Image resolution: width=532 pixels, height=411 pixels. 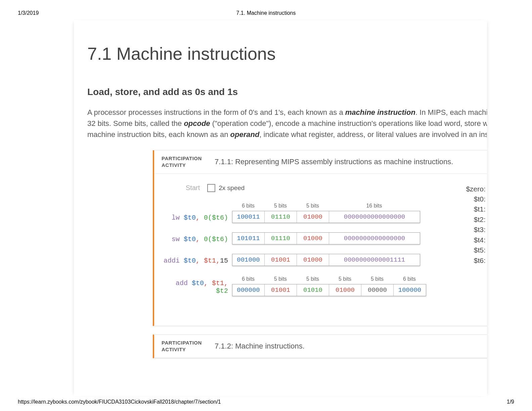 What do you see at coordinates (266, 13) in the screenshot?
I see `print-title: 7.1. Machine instructions` at bounding box center [266, 13].